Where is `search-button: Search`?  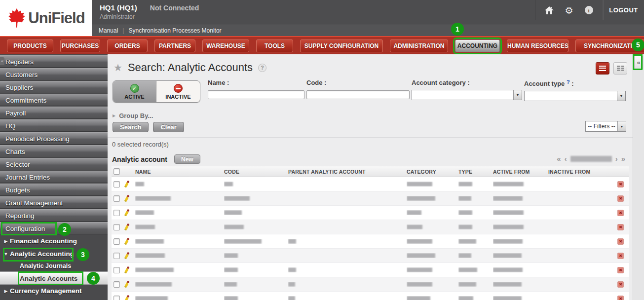 search-button: Search is located at coordinates (130, 127).